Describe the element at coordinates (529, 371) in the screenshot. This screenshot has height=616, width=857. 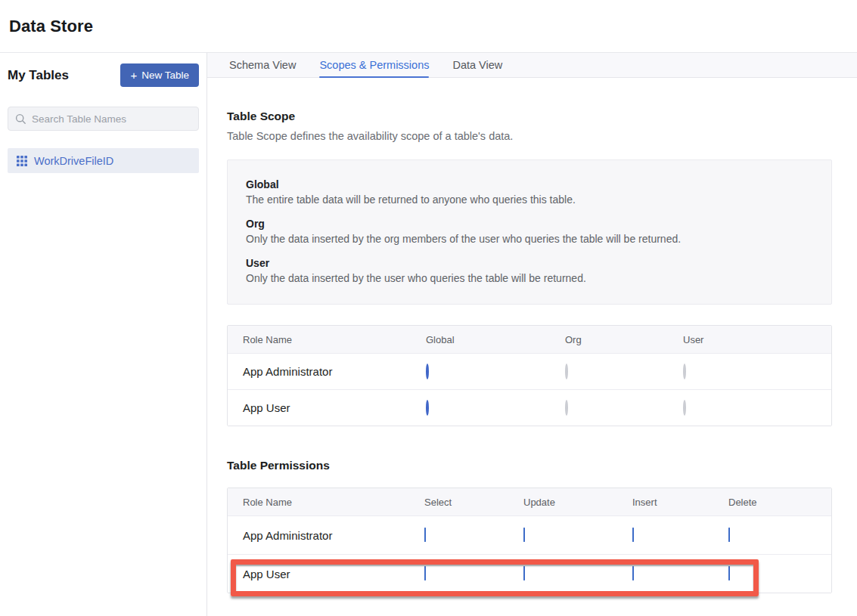
I see `scope-row-app-administrator: App Administrator` at that location.